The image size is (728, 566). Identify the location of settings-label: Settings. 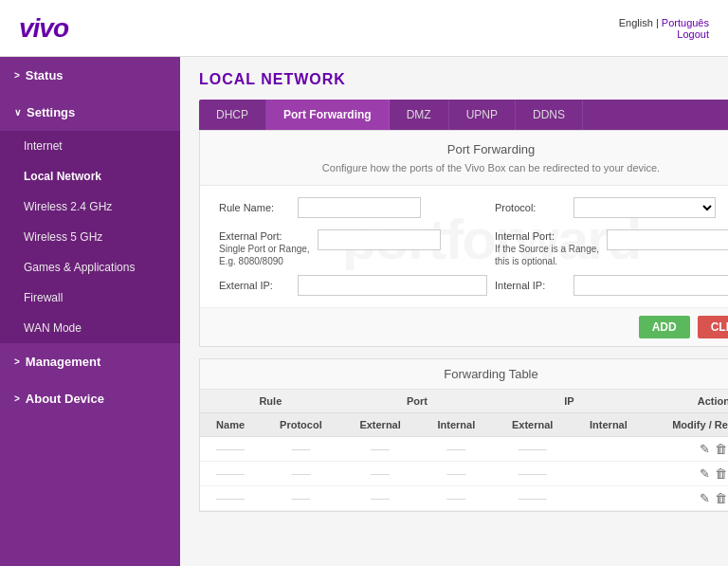
(51, 112).